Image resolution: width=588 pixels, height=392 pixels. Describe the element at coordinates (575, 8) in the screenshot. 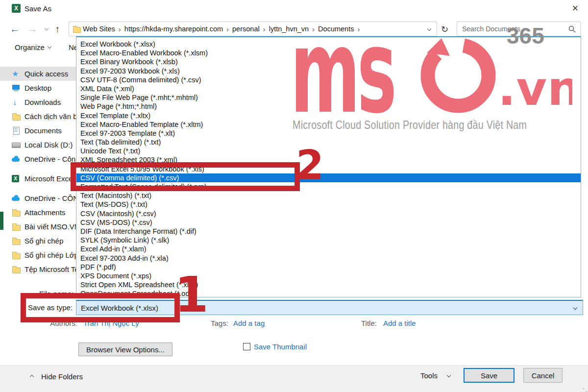

I see `close-icon: ×` at that location.